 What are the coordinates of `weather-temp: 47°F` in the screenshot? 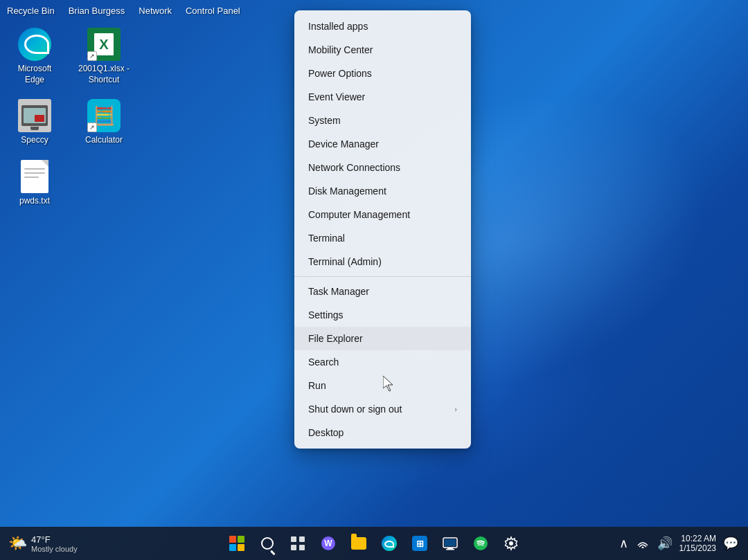 It's located at (54, 540).